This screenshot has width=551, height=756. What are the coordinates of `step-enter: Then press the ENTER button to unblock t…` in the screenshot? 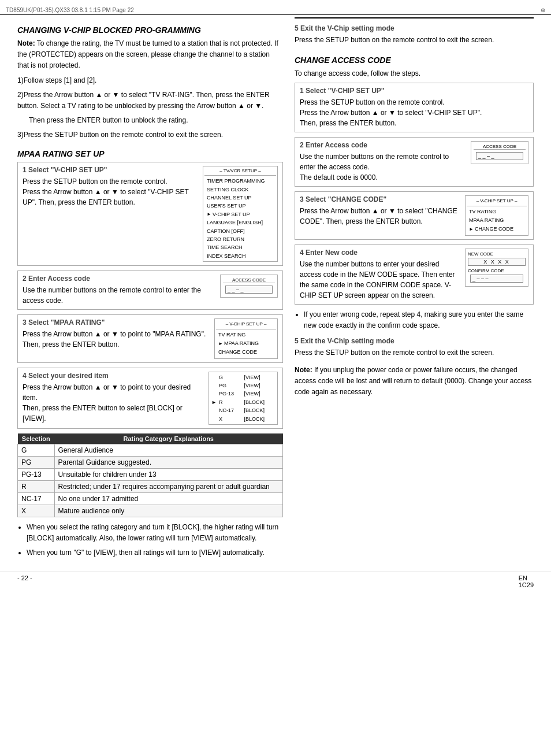 It's located at (156, 120).